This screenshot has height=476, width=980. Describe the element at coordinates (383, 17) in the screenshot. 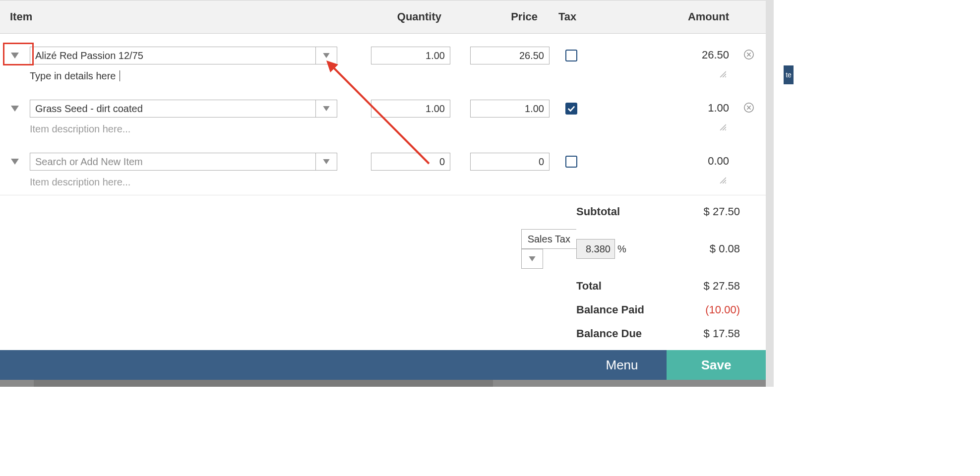

I see `line-items-header: Item Quantity Price Tax Amount` at that location.